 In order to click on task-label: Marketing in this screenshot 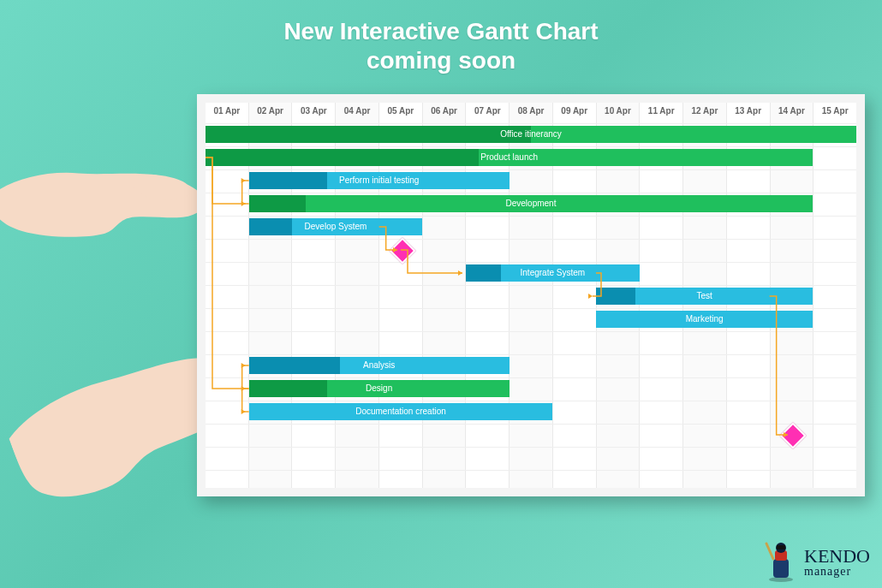, I will do `click(705, 318)`.